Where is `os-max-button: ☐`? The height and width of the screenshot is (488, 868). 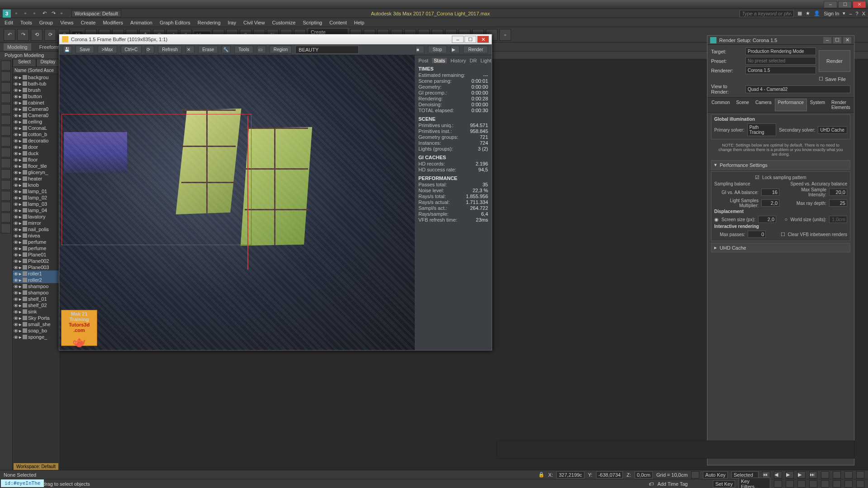 os-max-button: ☐ is located at coordinates (845, 5).